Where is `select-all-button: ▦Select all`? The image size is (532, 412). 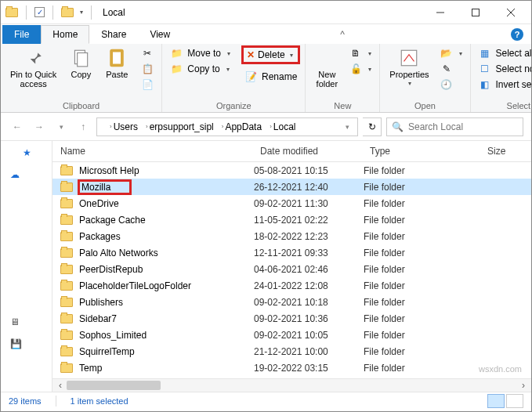 select-all-button: ▦Select all is located at coordinates (505, 53).